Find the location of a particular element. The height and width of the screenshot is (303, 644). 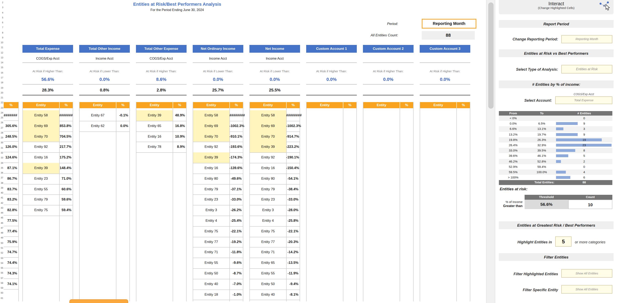

left-percent-cell: 82.8% is located at coordinates (11, 210).